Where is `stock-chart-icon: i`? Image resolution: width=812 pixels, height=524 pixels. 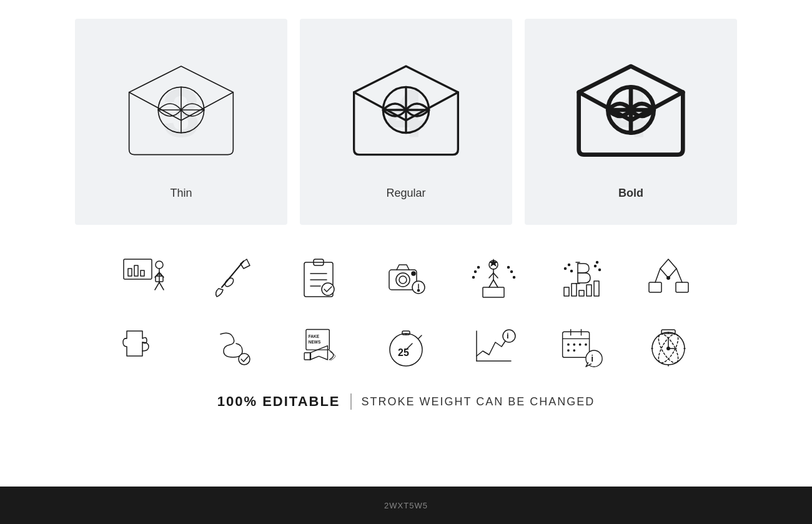
stock-chart-icon: i is located at coordinates (493, 347).